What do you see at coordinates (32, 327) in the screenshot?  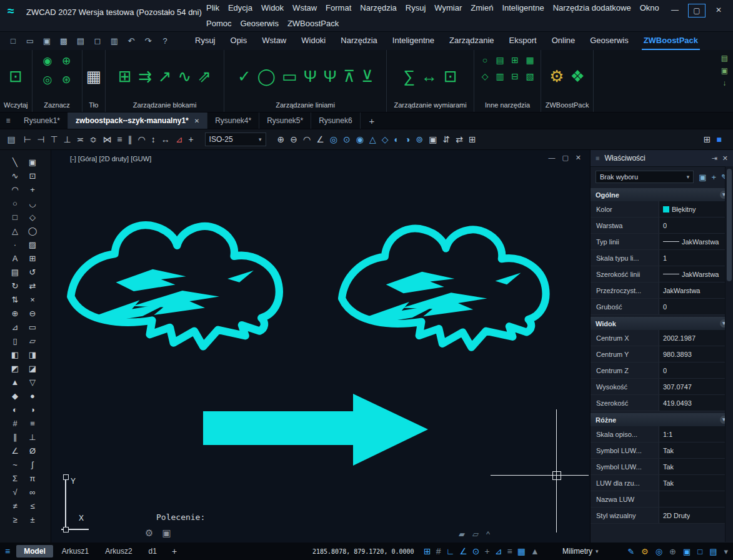 I see `draw-tool-icon: ▭` at bounding box center [32, 327].